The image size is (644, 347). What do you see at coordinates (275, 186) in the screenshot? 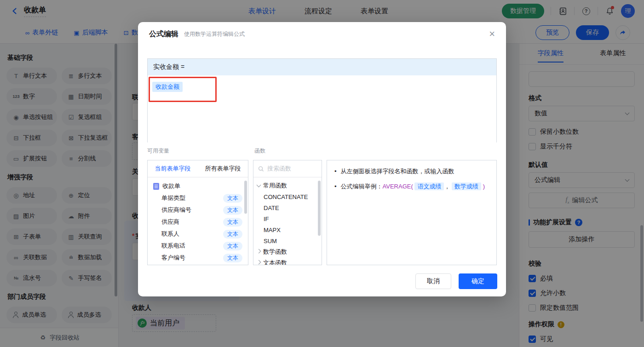
I see `function-group-label: 常用函数` at bounding box center [275, 186].